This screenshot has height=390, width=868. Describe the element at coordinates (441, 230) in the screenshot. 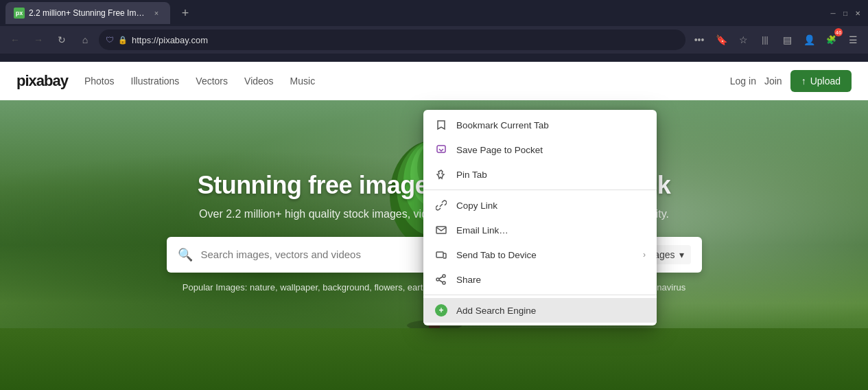

I see `email-icon` at that location.